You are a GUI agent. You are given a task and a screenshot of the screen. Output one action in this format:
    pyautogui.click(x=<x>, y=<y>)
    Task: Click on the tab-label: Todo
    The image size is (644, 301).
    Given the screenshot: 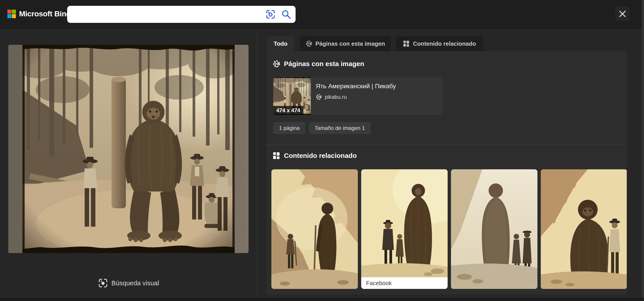 What is the action you would take?
    pyautogui.click(x=280, y=44)
    